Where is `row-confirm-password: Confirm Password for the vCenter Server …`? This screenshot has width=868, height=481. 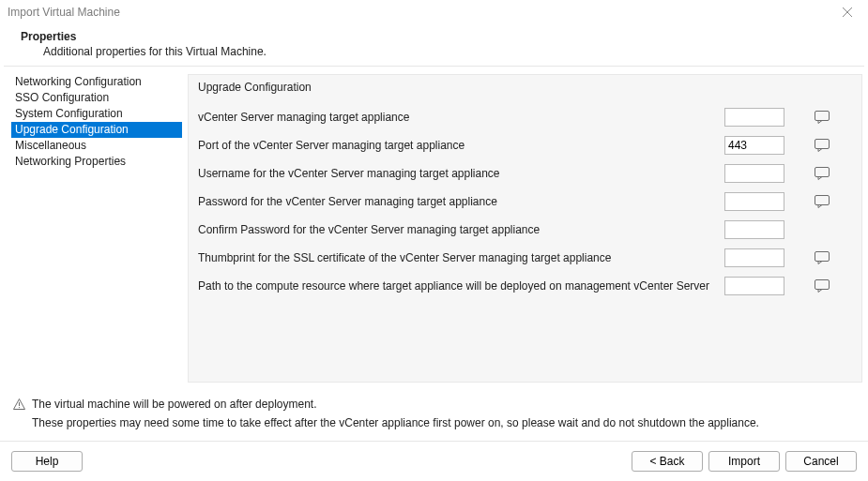 row-confirm-password: Confirm Password for the vCenter Server … is located at coordinates (525, 230).